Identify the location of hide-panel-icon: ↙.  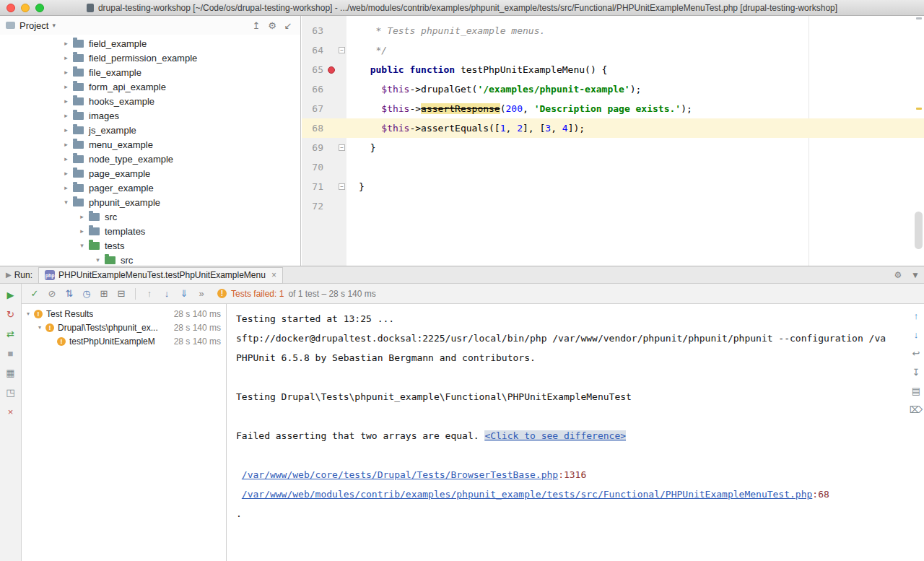
(288, 25).